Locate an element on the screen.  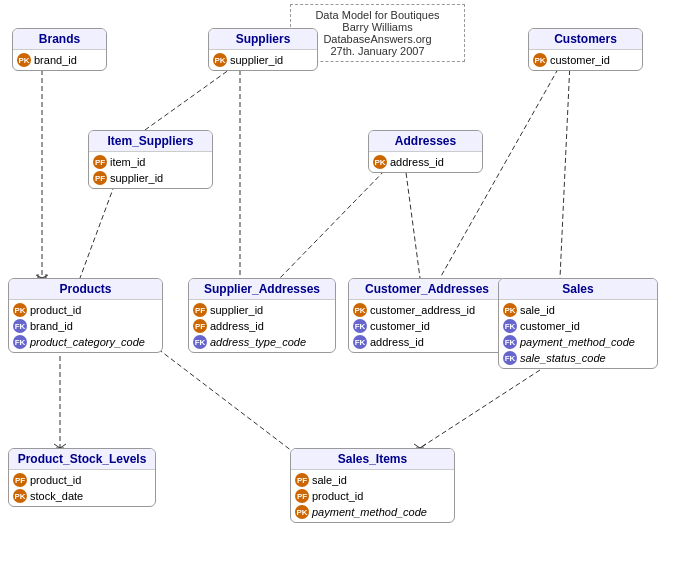
field-row: PK payment_method_code is located at coordinates (372, 512).